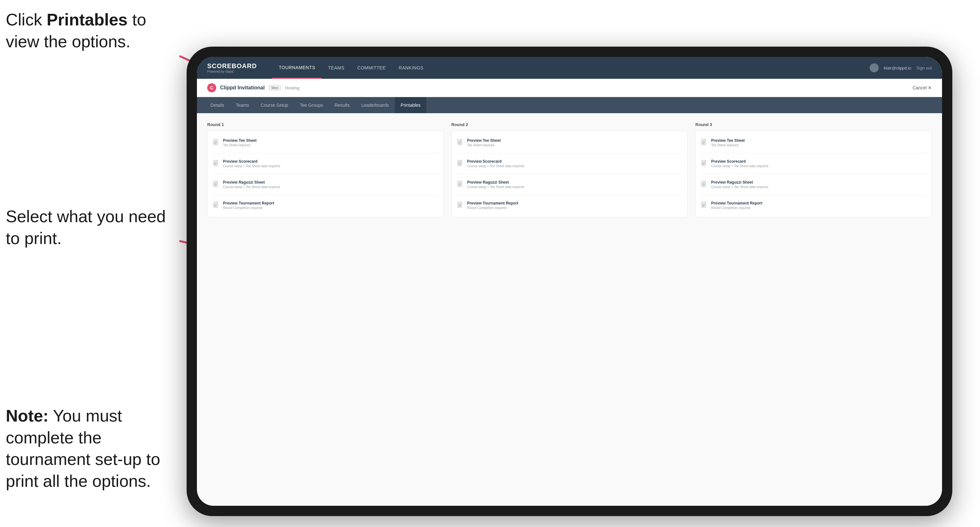  I want to click on print-item-sub-r3-1: Tee Sheet required, so click(728, 145).